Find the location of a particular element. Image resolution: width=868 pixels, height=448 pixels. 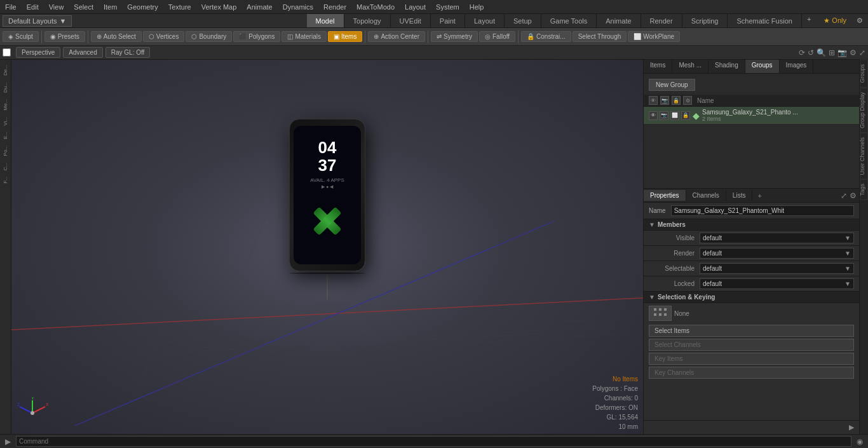

key-items-button: Key Items is located at coordinates (751, 358).